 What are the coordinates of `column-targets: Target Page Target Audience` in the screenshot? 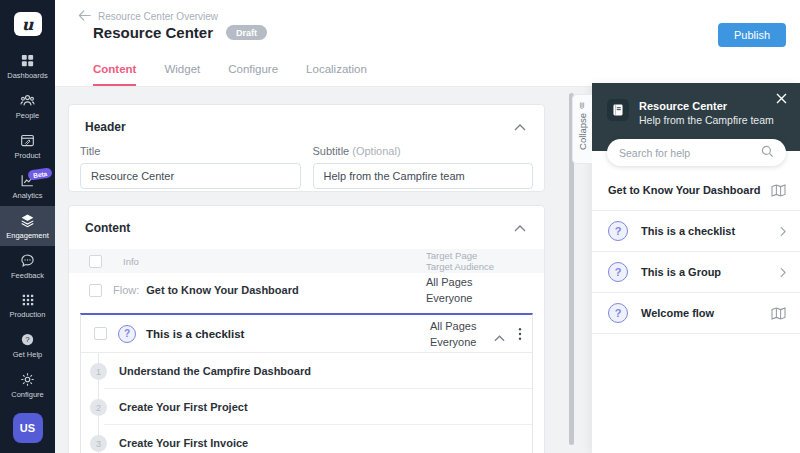 It's located at (460, 261).